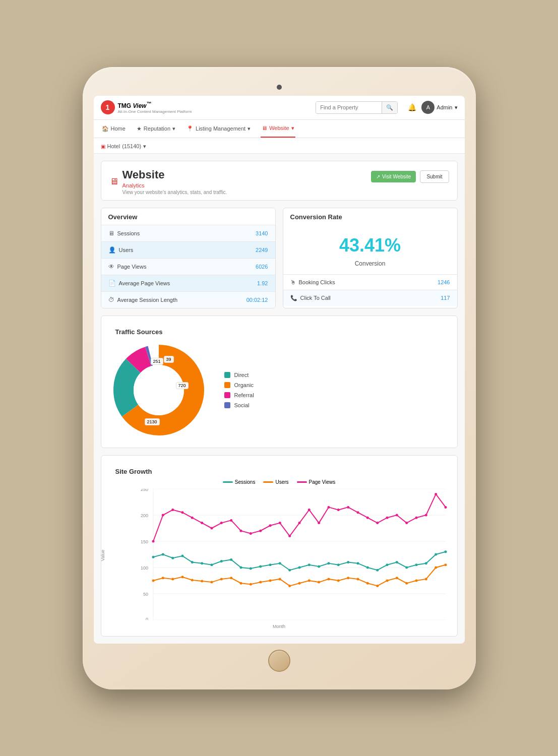 The width and height of the screenshot is (558, 756). What do you see at coordinates (157, 129) in the screenshot?
I see `nav-reputation-label: Reputation` at bounding box center [157, 129].